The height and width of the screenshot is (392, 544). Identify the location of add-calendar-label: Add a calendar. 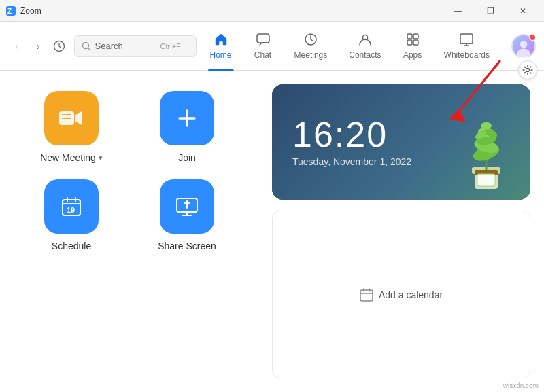
(411, 295).